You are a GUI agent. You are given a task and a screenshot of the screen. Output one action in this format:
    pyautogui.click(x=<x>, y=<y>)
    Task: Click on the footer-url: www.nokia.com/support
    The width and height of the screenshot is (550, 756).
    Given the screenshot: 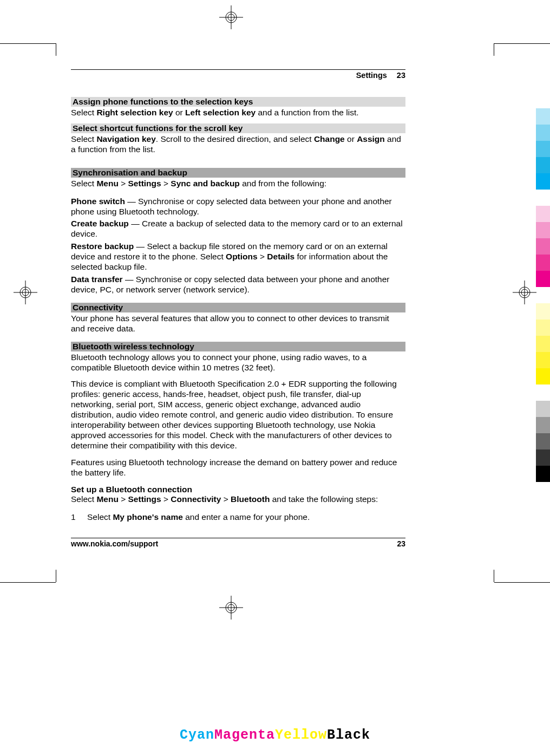 What is the action you would take?
    pyautogui.click(x=115, y=544)
    